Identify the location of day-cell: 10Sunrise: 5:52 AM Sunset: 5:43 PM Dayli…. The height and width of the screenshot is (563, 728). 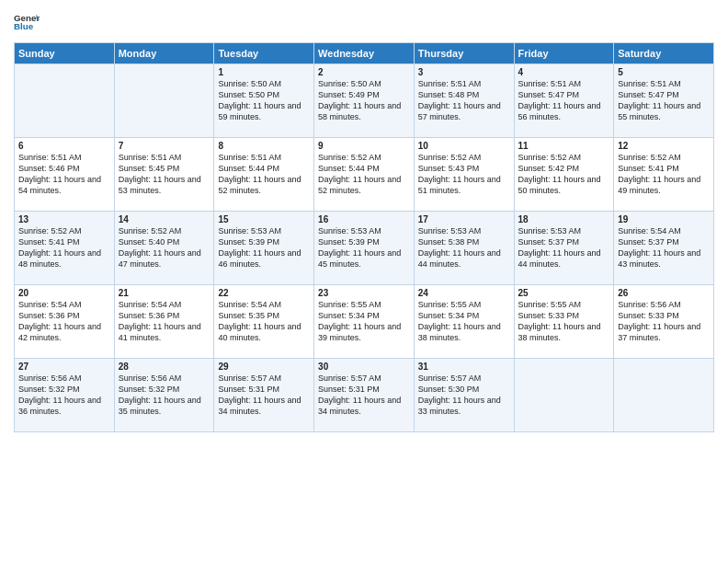
(463, 175).